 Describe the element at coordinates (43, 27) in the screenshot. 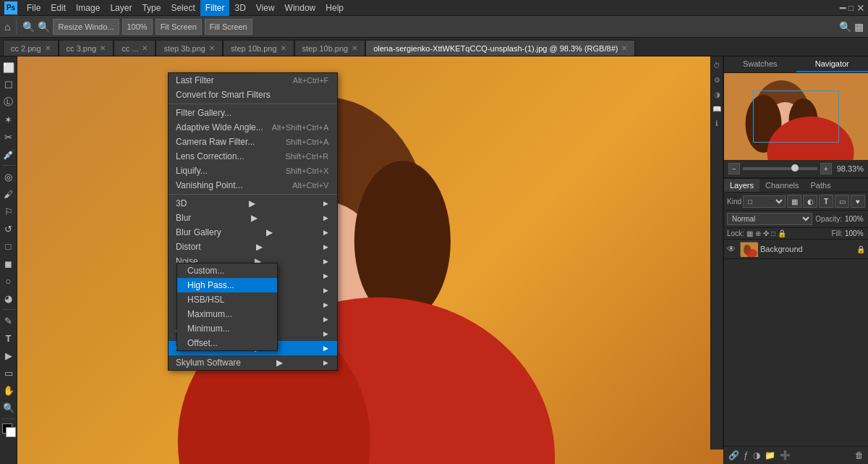

I see `zoom-in-icon: 🔍` at that location.